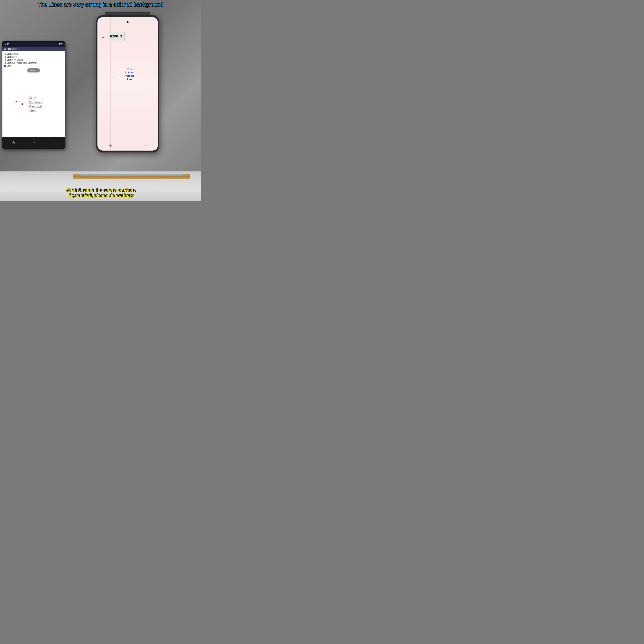 The height and width of the screenshot is (644, 644). What do you see at coordinates (34, 95) in the screenshot?
I see `small-phone: 14:45 78% Loopback Test Start : 1stMic S…` at bounding box center [34, 95].